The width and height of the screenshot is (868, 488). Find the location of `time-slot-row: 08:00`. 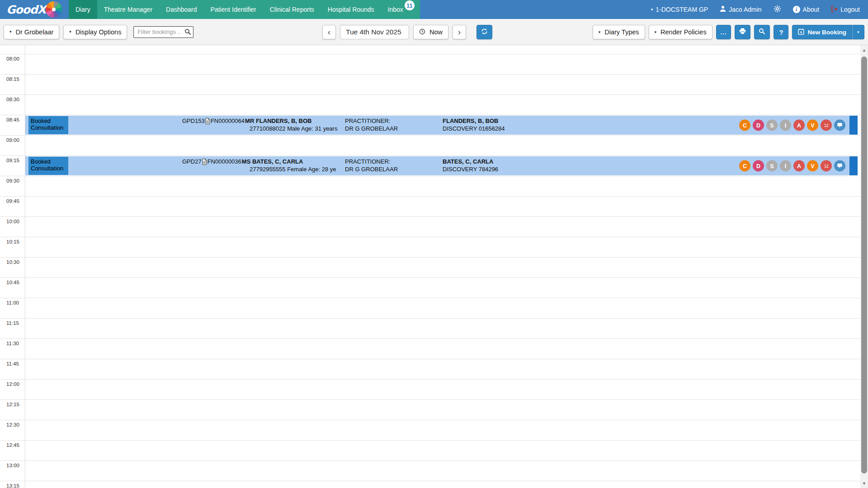

time-slot-row: 08:00 is located at coordinates (430, 64).